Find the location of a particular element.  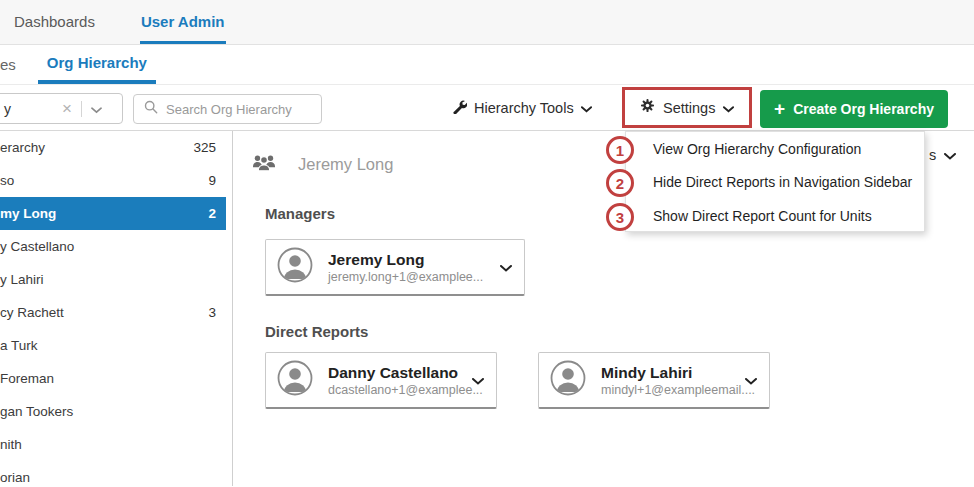

search-input is located at coordinates (240, 110).